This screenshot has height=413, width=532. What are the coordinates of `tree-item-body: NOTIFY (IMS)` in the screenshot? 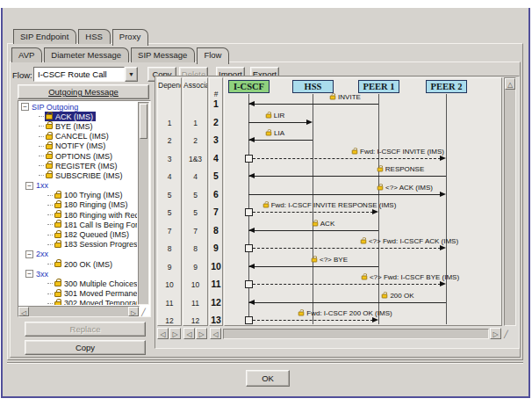 It's located at (76, 146).